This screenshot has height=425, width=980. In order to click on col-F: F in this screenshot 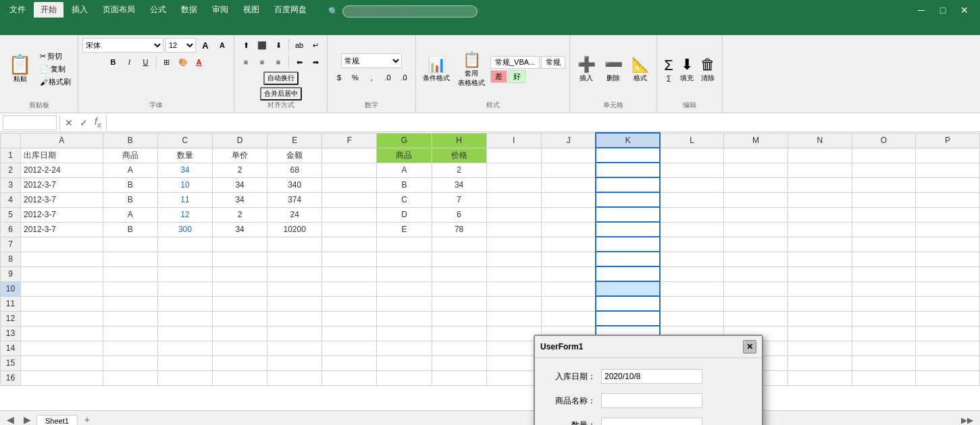, I will do `click(350, 140)`.